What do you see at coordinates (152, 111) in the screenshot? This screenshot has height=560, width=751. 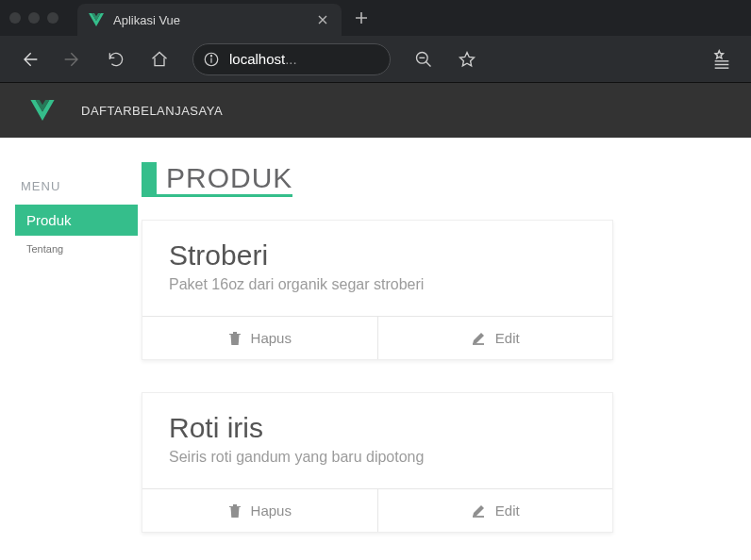 I see `app-brand: DAFTARBELANJASAYA` at bounding box center [152, 111].